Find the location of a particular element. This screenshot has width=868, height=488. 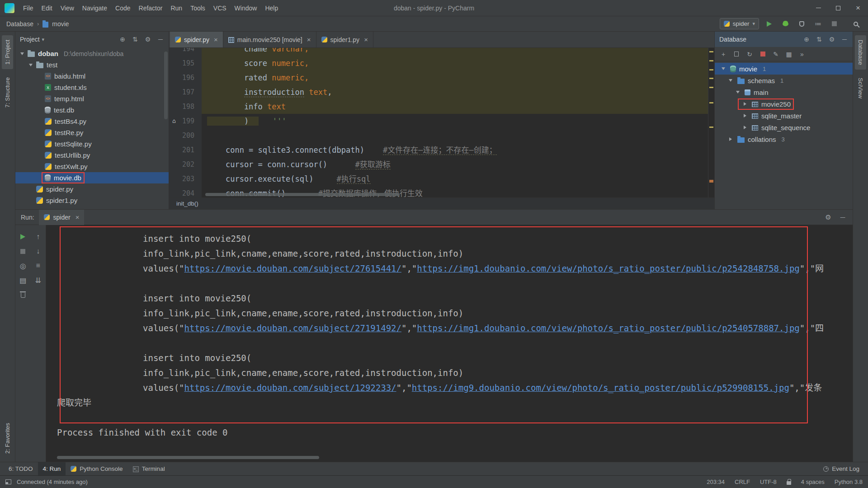

project-item-baidu-html: baidu.html is located at coordinates (92, 76).